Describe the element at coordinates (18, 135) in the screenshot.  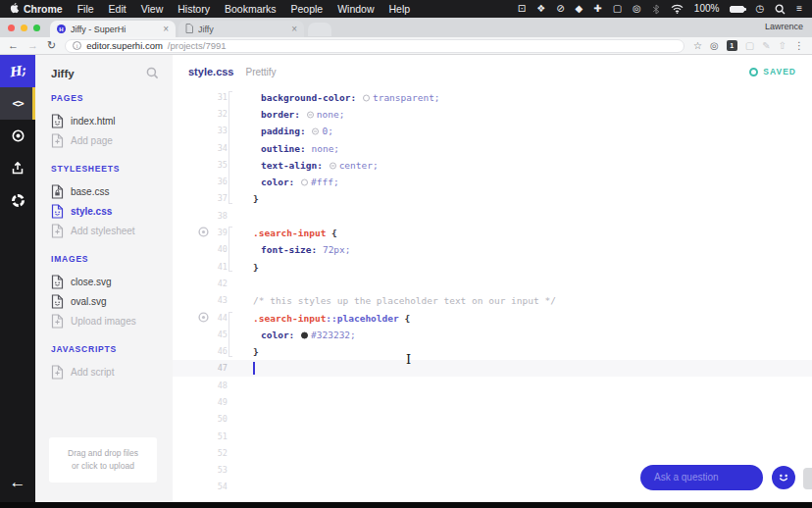
I see `preview-button` at that location.